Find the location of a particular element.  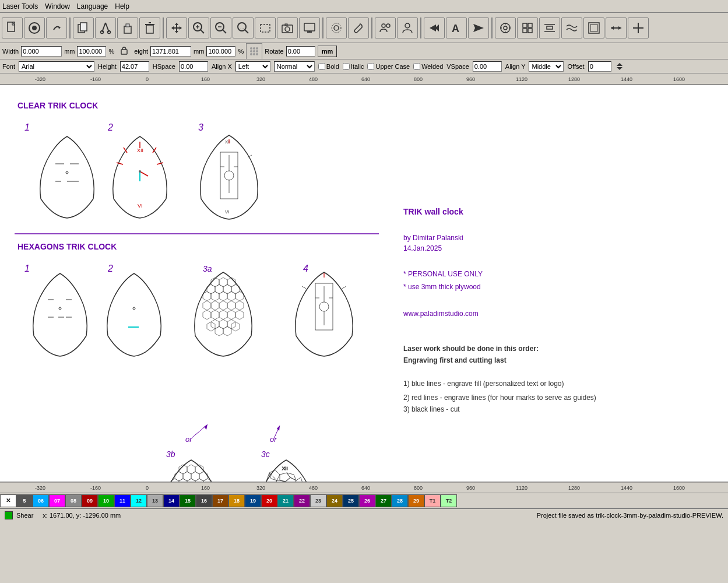

svg-text: 480 is located at coordinates (314, 79).